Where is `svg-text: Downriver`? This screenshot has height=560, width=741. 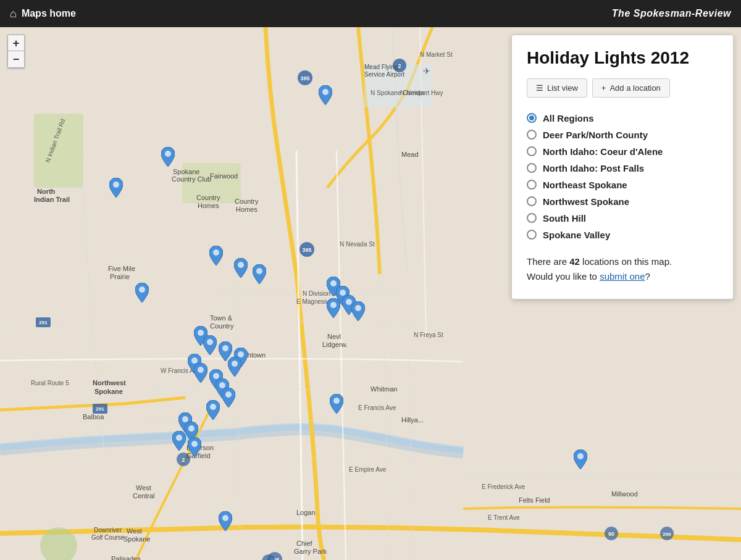 svg-text: Downriver is located at coordinates (108, 530).